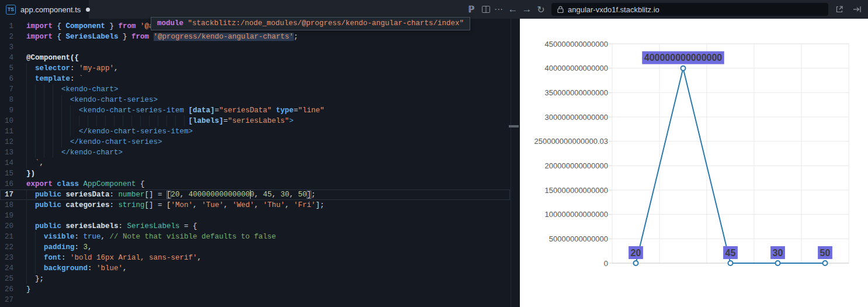 The image size is (868, 307). What do you see at coordinates (311, 23) in the screenshot?
I see `hover-tooltip: module "stackblitz:/node_modules/@progre…` at bounding box center [311, 23].